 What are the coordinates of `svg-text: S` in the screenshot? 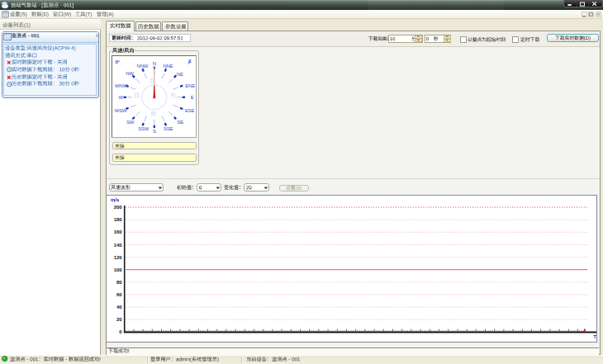 It's located at (154, 131).